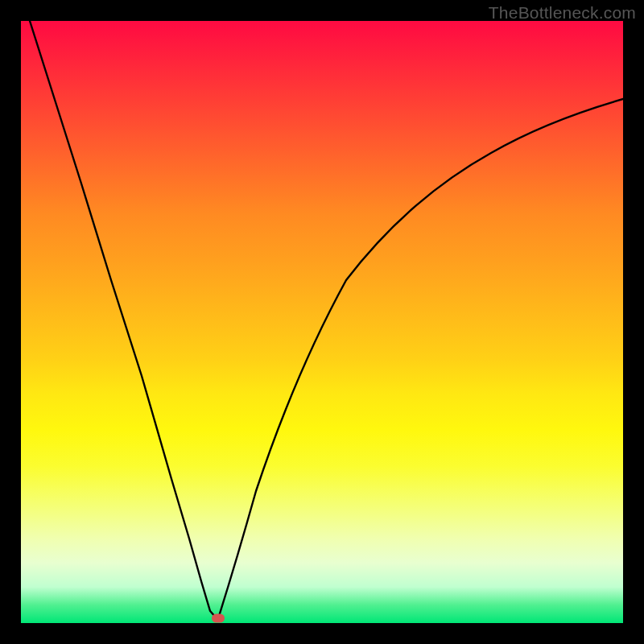 This screenshot has width=644, height=644. I want to click on minimum-marker, so click(218, 618).